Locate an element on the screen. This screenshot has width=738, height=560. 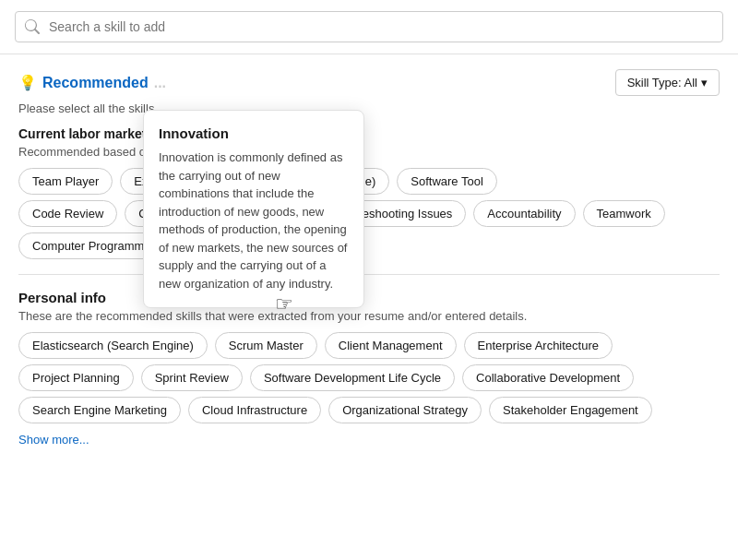
labor-market-label: Current labor market... is located at coordinates (369, 134).